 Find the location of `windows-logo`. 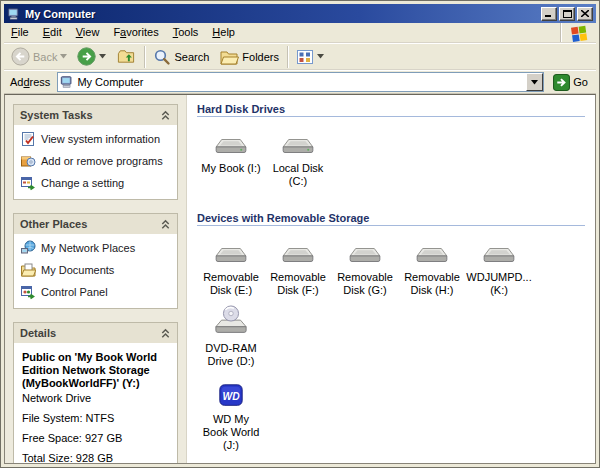

windows-logo is located at coordinates (578, 32).